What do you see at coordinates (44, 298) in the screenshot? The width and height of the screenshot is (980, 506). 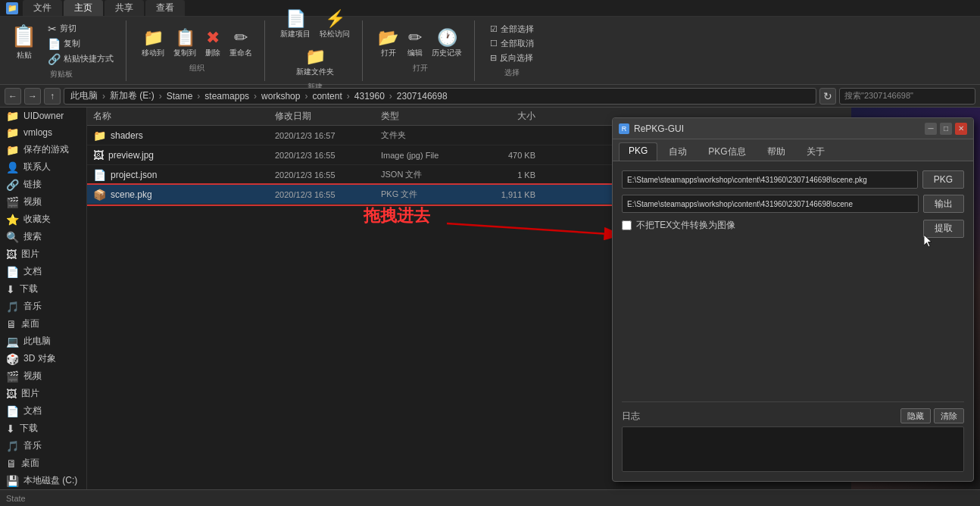 I see `sidebar: 📁 UIDowner 📁 vmlogs 📁 保存的游戏 👤 联系人 🔗 链接 🎬…` at bounding box center [44, 298].